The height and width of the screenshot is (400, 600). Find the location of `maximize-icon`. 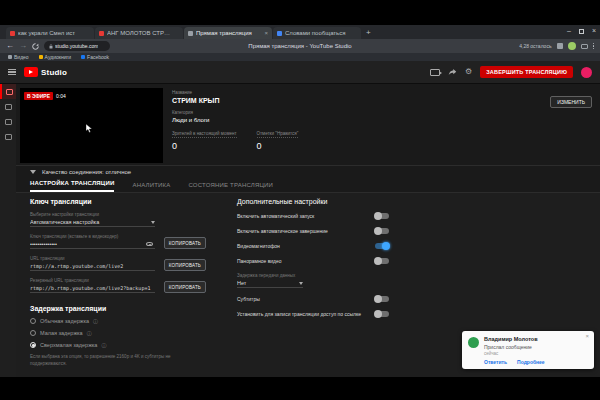

maximize-icon is located at coordinates (582, 32).